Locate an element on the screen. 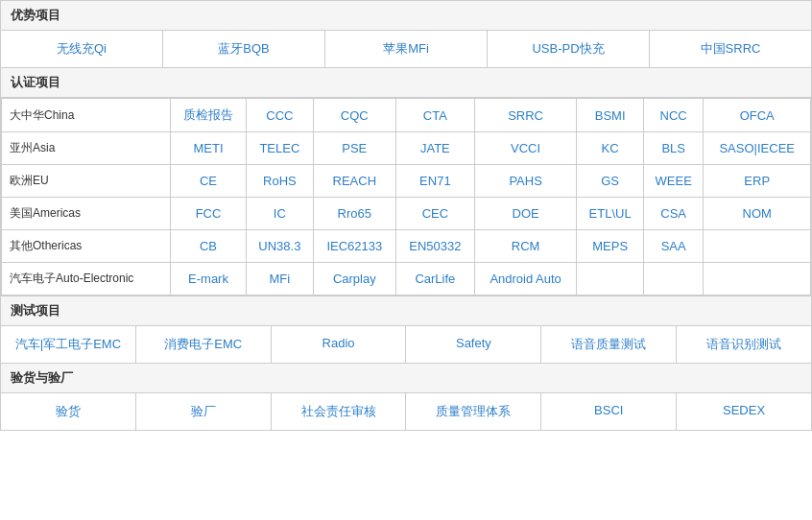  cert-cell: IC is located at coordinates (280, 214).